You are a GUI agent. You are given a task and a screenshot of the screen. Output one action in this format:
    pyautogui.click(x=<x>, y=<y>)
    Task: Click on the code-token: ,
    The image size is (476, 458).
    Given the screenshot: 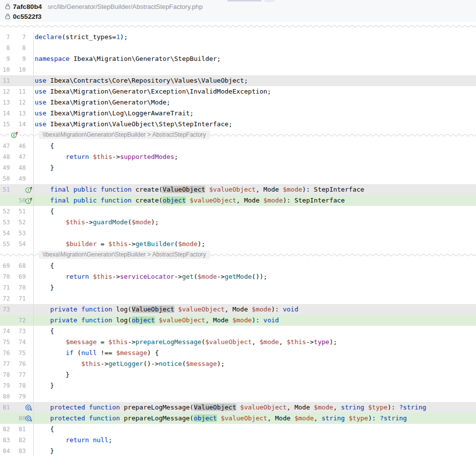 What is the action you would take?
    pyautogui.click(x=283, y=342)
    